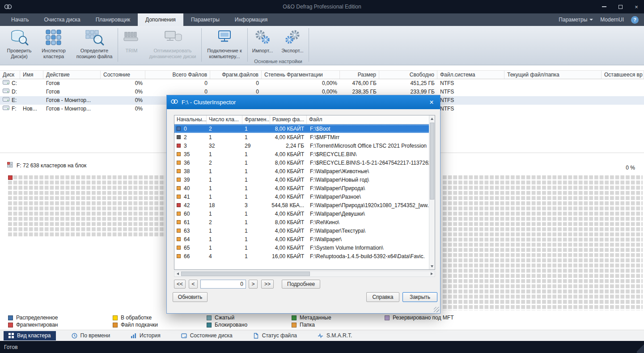 The height and width of the screenshot is (353, 644). Describe the element at coordinates (187, 180) in the screenshot. I see `start-cluster-value: 39` at that location.